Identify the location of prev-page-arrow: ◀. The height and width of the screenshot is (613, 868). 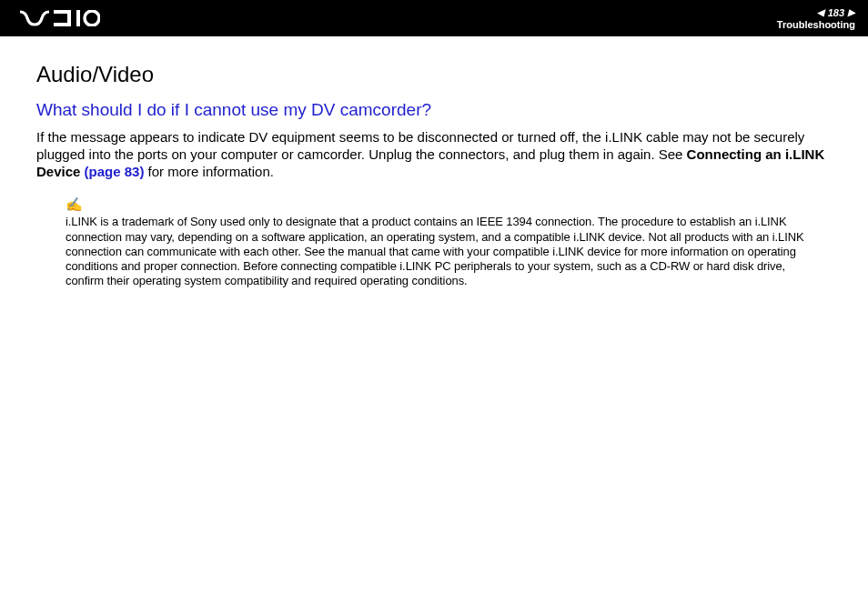
(821, 13).